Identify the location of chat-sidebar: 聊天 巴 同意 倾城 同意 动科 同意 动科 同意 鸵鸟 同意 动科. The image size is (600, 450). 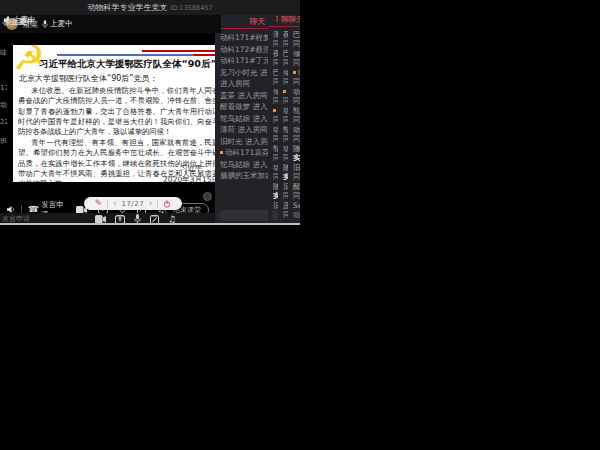
(294, 119).